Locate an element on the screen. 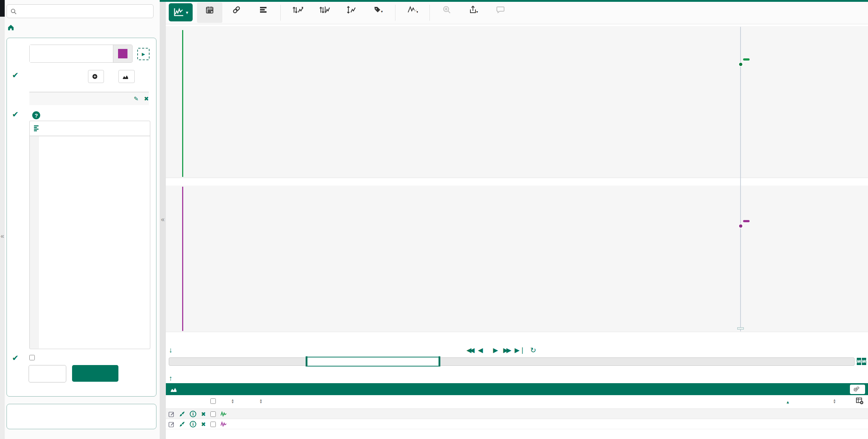 The height and width of the screenshot is (439, 868). var-item is located at coordinates (102, 99).